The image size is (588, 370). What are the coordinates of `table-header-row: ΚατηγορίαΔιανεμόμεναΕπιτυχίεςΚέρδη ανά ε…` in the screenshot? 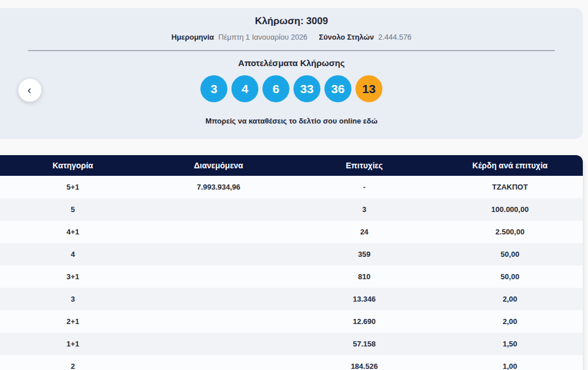 It's located at (292, 165).